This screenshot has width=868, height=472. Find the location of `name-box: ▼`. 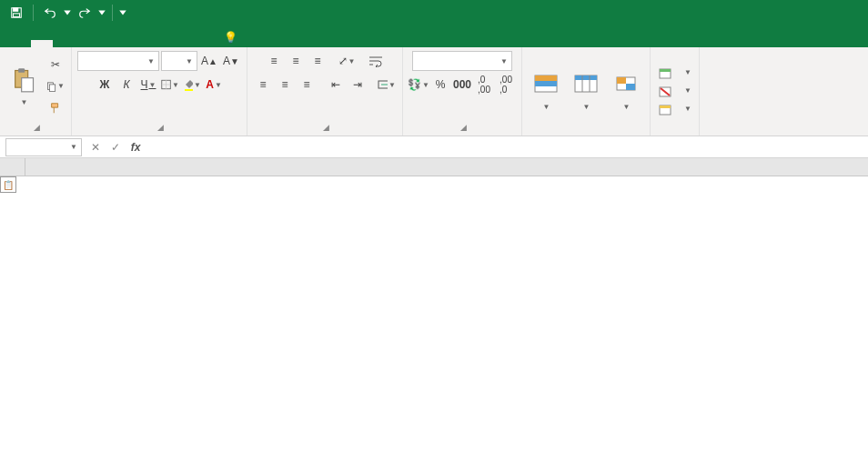

name-box: ▼ is located at coordinates (44, 147).